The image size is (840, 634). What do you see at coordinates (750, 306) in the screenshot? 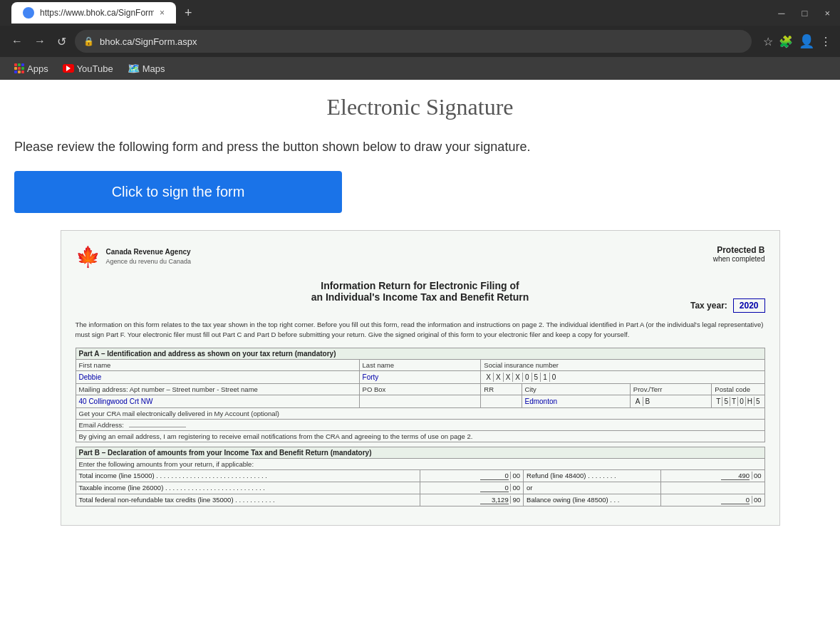
I see `tax-year-value: 2020` at bounding box center [750, 306].